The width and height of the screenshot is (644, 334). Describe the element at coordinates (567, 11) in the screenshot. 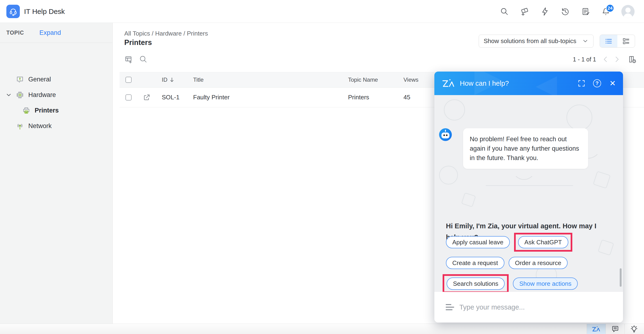

I see `header-actions: 24` at that location.